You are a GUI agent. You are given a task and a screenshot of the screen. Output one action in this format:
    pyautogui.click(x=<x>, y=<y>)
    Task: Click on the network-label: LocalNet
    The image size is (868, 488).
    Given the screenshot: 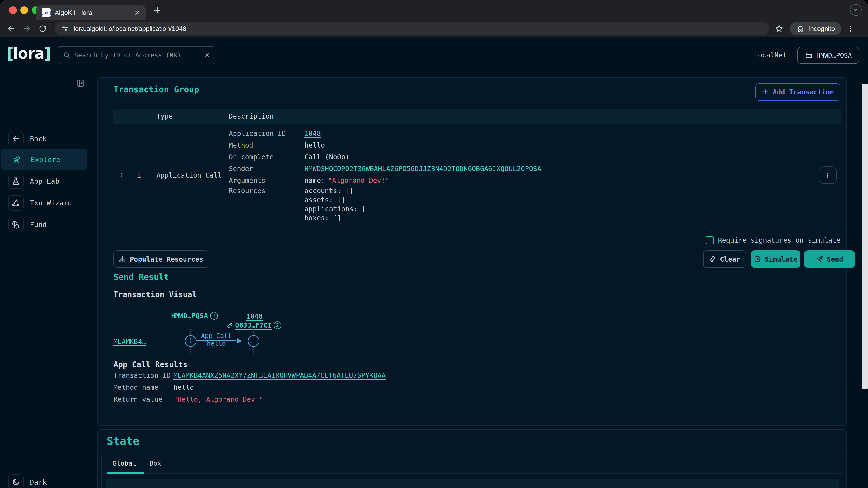 What is the action you would take?
    pyautogui.click(x=770, y=55)
    